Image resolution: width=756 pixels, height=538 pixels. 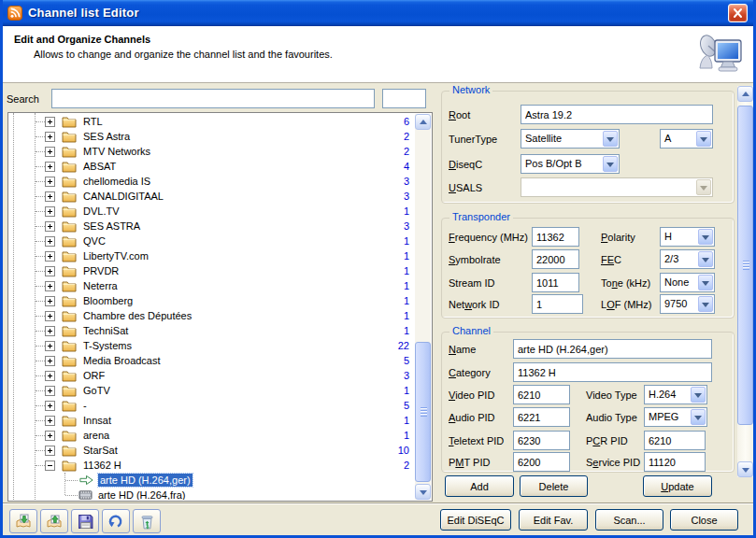 What do you see at coordinates (212, 226) in the screenshot?
I see `tree-item: SES ASTRA 3` at bounding box center [212, 226].